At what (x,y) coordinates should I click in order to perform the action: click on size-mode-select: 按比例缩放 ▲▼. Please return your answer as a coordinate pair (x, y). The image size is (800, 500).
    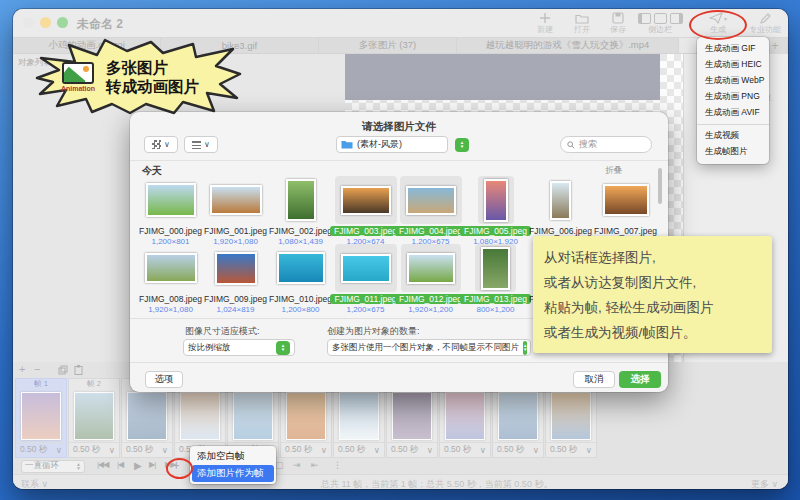
    Looking at the image, I should click on (239, 348).